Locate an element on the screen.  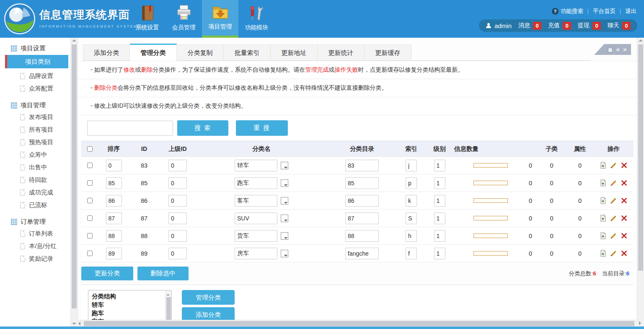
sidebar-group-header: 项目设置 is located at coordinates (35, 48).